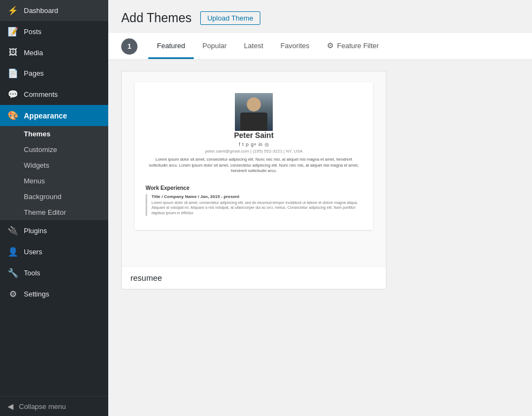 This screenshot has height=416, width=532. Describe the element at coordinates (13, 230) in the screenshot. I see `plugins-icon: 🔌` at that location.